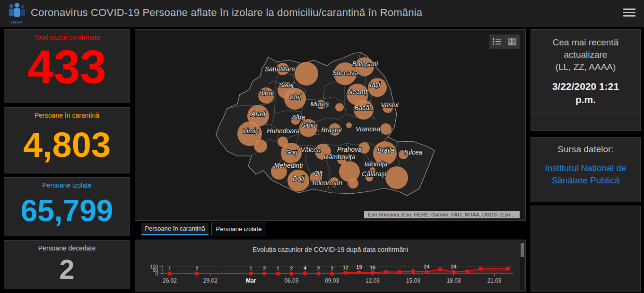  What do you see at coordinates (585, 170) in the screenshot?
I see `data-source-card: Sursa datelor: Institutul Național de Să…` at bounding box center [585, 170].